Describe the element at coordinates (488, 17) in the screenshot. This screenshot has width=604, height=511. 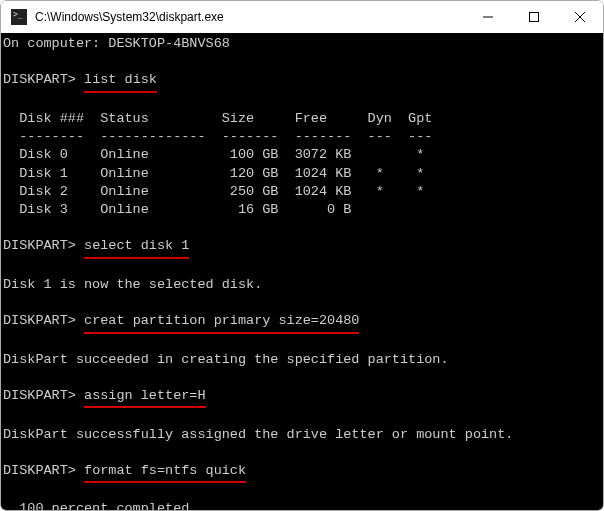
I see `minimize-button` at that location.